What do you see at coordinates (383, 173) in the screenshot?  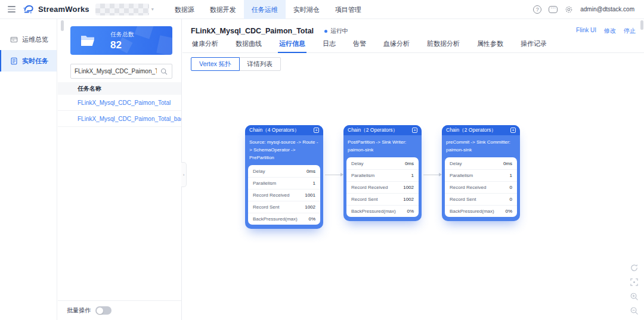 I see `chain-node: Chain（2 Operators） + PostPartition -> Si…` at bounding box center [383, 173].